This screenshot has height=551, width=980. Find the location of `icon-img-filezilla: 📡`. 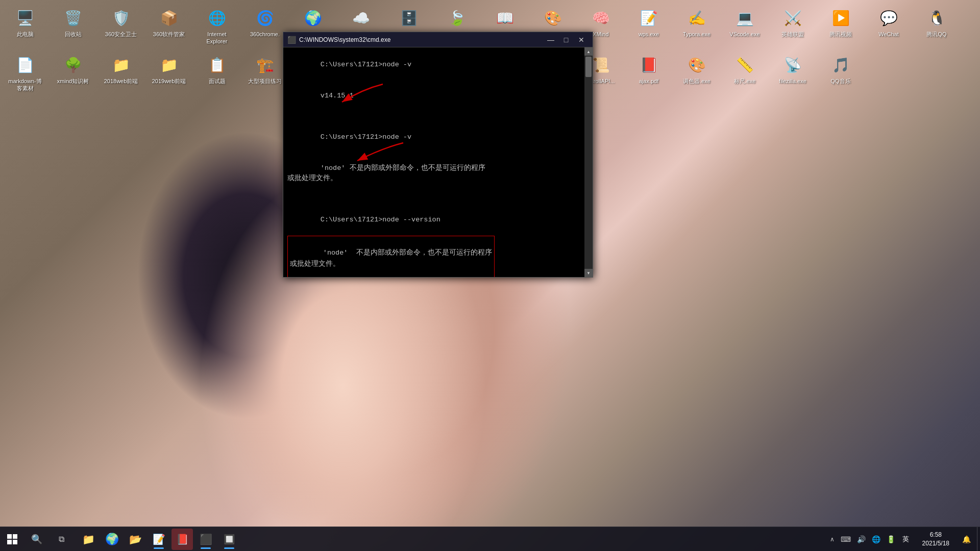

icon-img-filezilla: 📡 is located at coordinates (793, 65).